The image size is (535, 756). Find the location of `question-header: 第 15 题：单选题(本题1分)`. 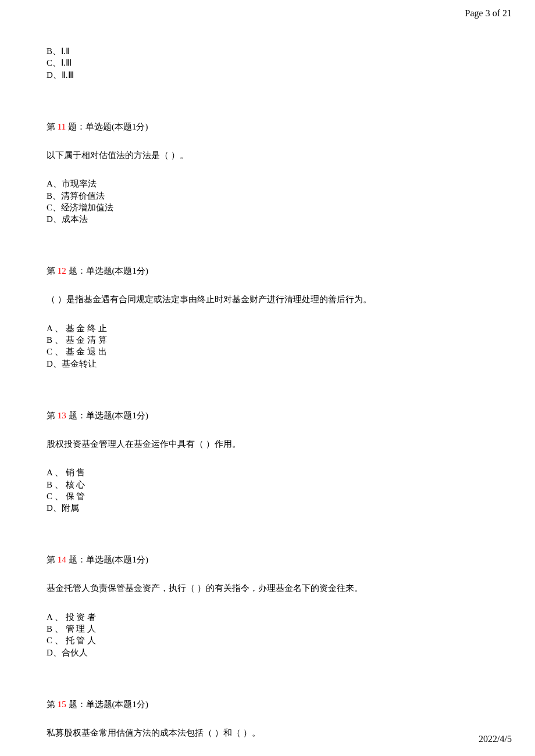

question-header: 第 15 题：单选题(本题1分) is located at coordinates (268, 704).